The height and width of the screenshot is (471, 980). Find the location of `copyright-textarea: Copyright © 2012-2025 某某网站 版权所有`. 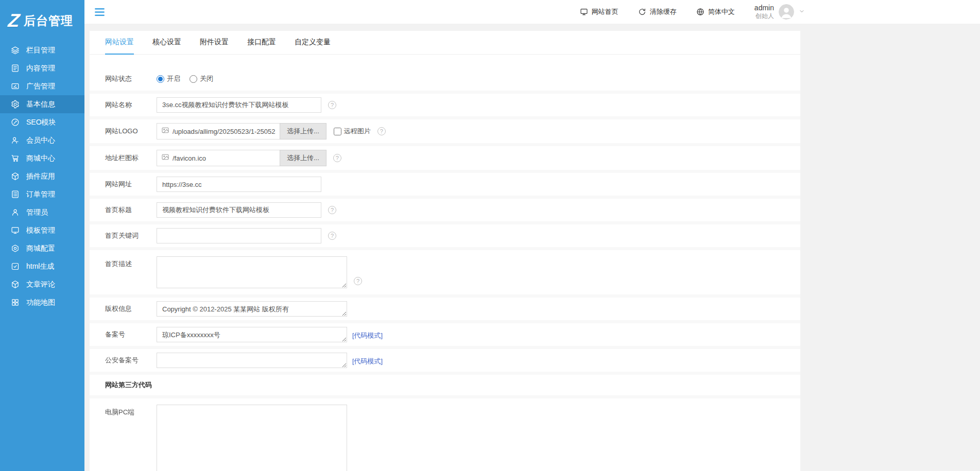

copyright-textarea: Copyright © 2012-2025 某某网站 版权所有 is located at coordinates (252, 309).